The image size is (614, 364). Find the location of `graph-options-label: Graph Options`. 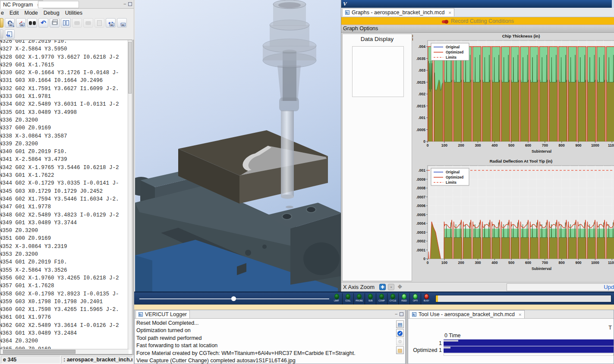

graph-options-label: Graph Options is located at coordinates (361, 28).